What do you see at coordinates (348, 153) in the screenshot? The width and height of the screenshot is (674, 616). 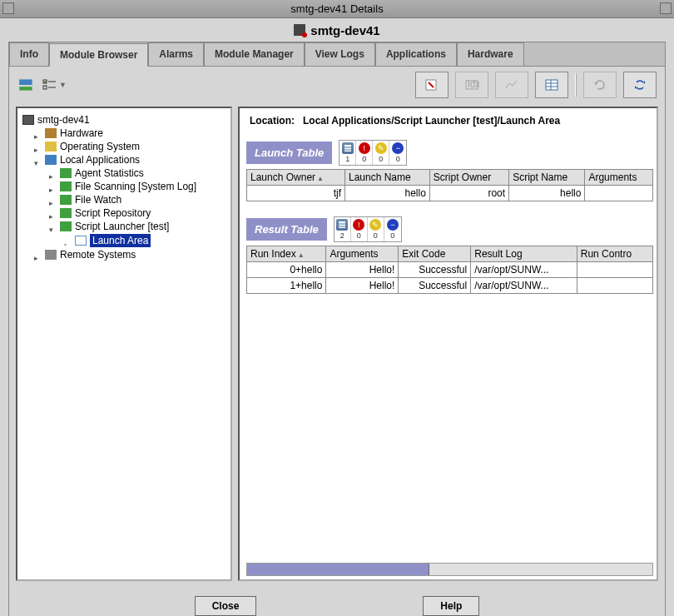 I see `status-total: 1` at bounding box center [348, 153].